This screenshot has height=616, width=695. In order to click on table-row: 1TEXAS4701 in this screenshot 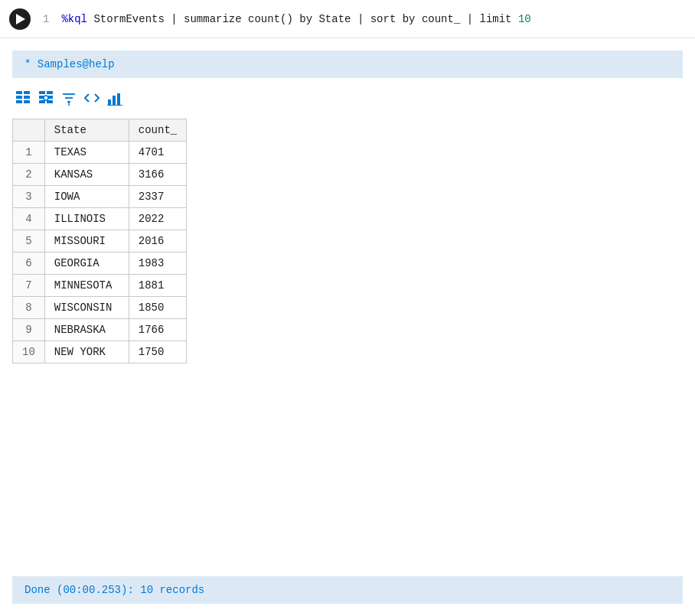, I will do `click(100, 153)`.